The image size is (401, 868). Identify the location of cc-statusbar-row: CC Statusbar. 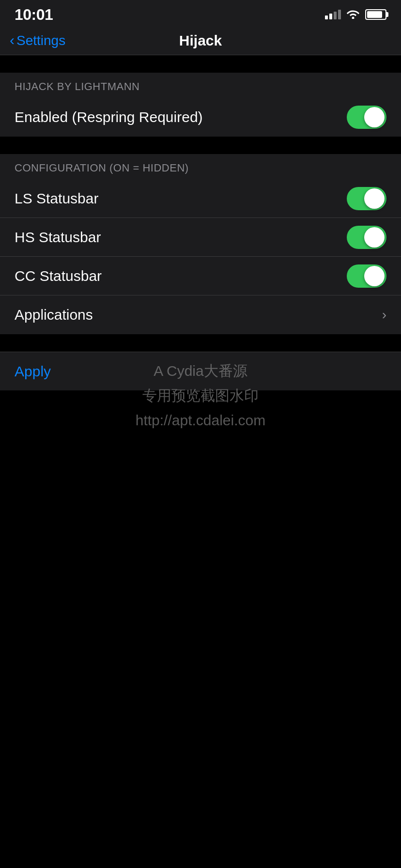
(200, 276).